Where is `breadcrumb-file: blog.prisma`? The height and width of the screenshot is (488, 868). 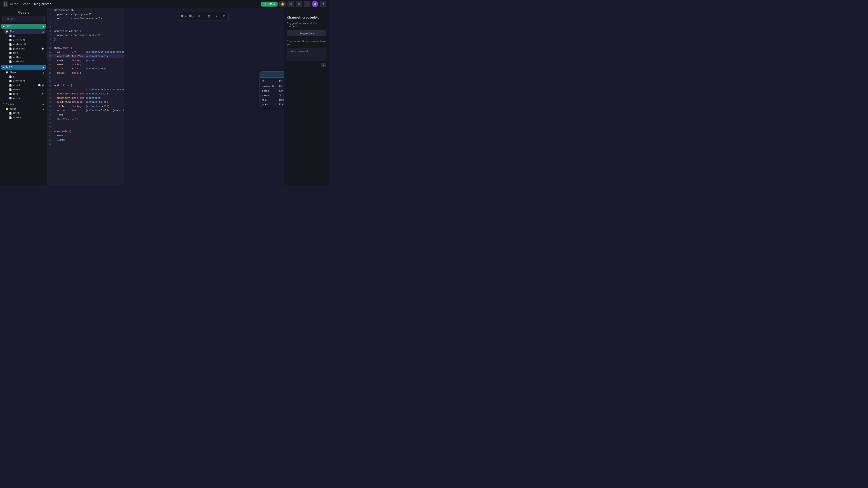
breadcrumb-file: blog.prisma is located at coordinates (42, 4).